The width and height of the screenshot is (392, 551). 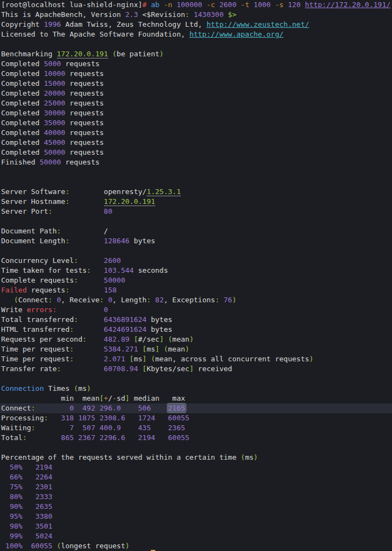 What do you see at coordinates (294, 4) in the screenshot?
I see `text-segment: 120` at bounding box center [294, 4].